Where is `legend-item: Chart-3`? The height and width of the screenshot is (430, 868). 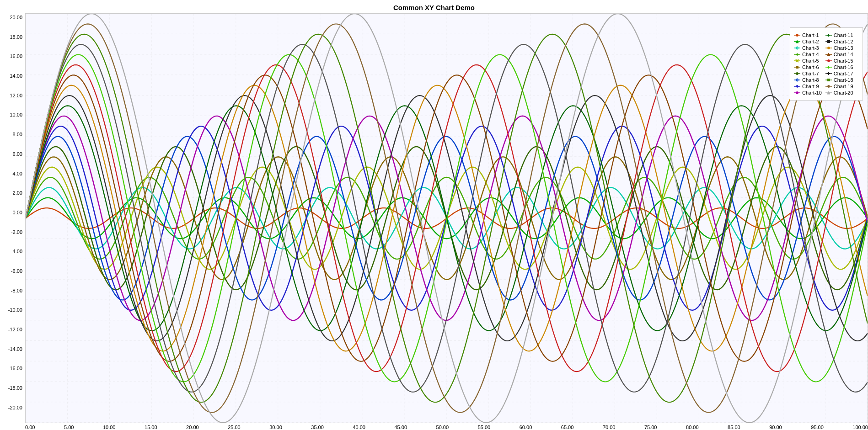 legend-item: Chart-3 is located at coordinates (808, 48).